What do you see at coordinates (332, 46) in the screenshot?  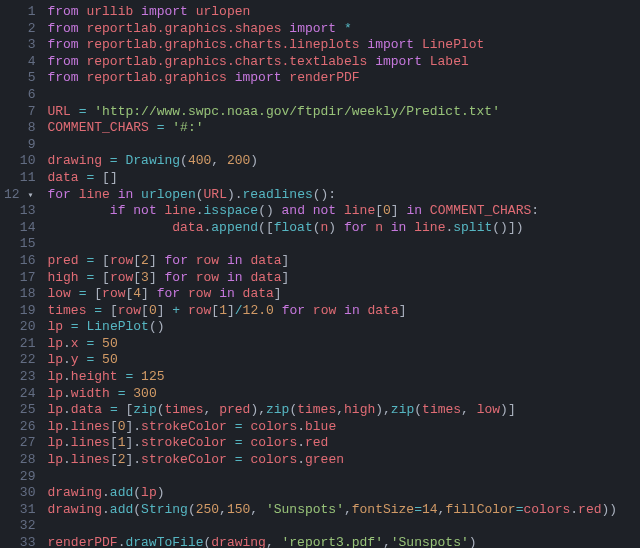 I see `code-line: from reportlab.graphics.charts.lineplots…` at bounding box center [332, 46].